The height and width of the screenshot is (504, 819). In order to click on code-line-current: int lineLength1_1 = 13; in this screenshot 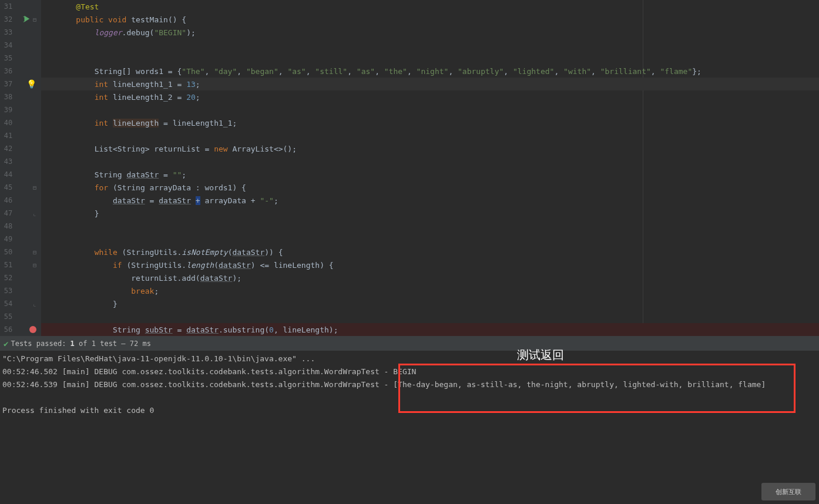, I will do `click(430, 84)`.